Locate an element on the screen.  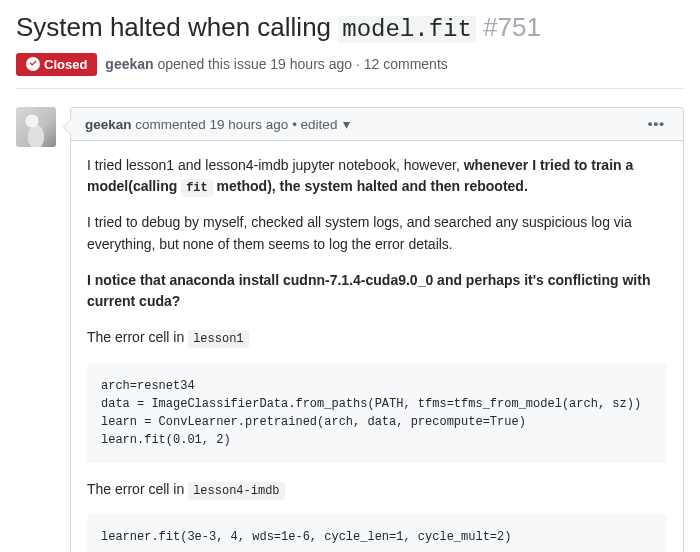
comment-header-text: commented 19 hours ago • edited is located at coordinates (237, 124).